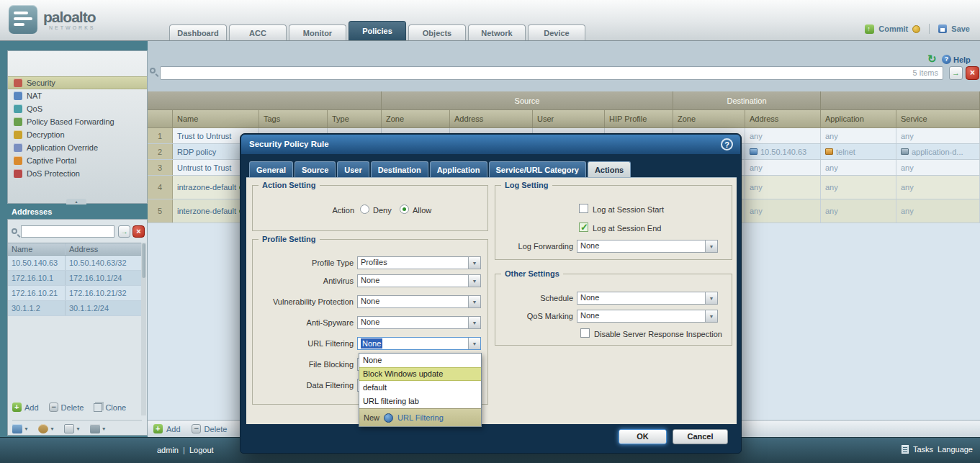 This screenshot has width=980, height=463. What do you see at coordinates (160, 167) in the screenshot?
I see `row-number: 3` at bounding box center [160, 167].